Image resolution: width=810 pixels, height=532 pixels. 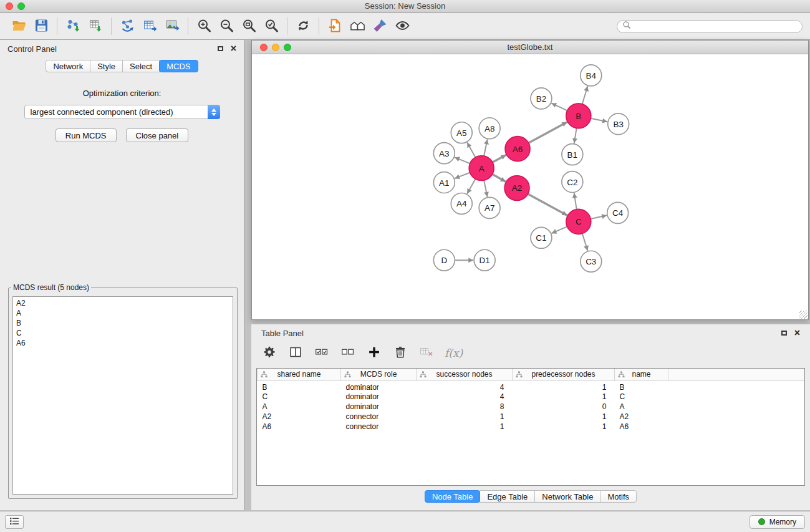 I want to click on deselect-all-rows-button, so click(x=348, y=353).